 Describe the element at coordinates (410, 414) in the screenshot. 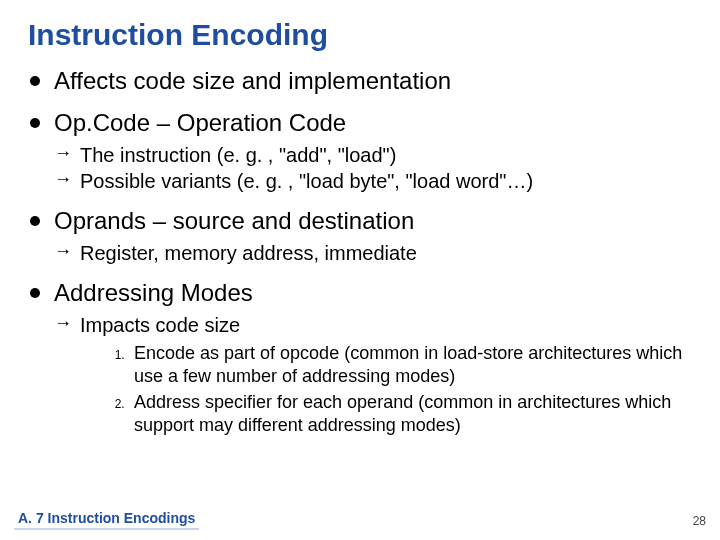

I see `numbered-item: Address specifier for each operand (comm…` at that location.